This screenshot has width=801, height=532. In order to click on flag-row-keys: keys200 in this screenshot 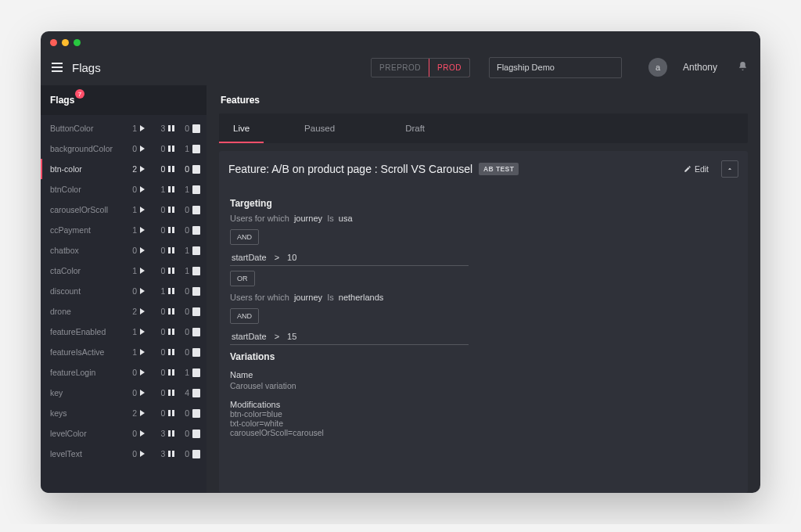, I will do `click(124, 413)`.